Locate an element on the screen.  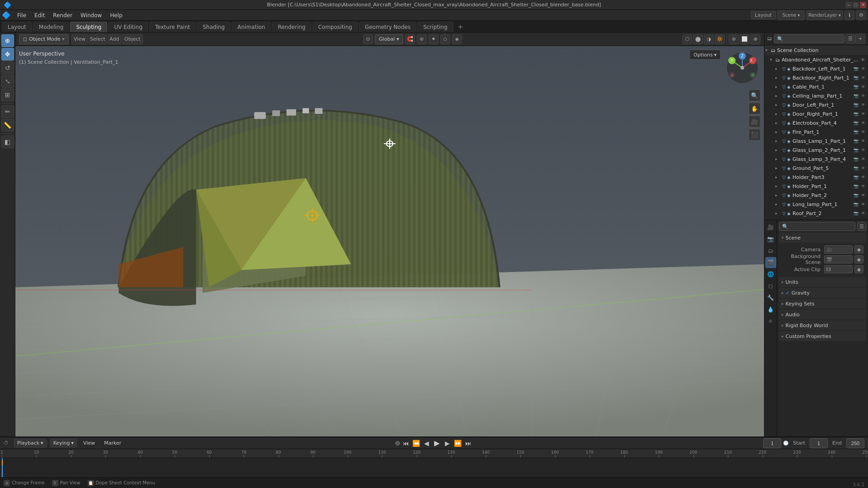
mode-dropdown: ◻ Object Mode ▾ is located at coordinates (44, 39).